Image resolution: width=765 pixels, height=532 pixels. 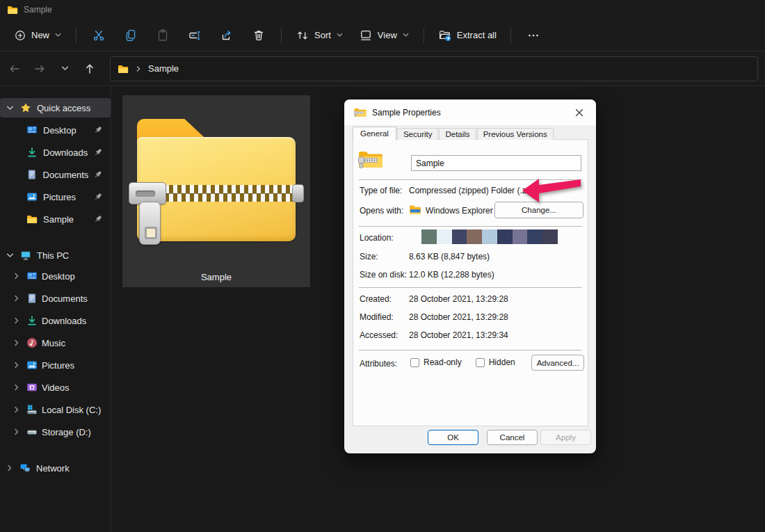 What do you see at coordinates (470, 227) in the screenshot?
I see `separator` at bounding box center [470, 227].